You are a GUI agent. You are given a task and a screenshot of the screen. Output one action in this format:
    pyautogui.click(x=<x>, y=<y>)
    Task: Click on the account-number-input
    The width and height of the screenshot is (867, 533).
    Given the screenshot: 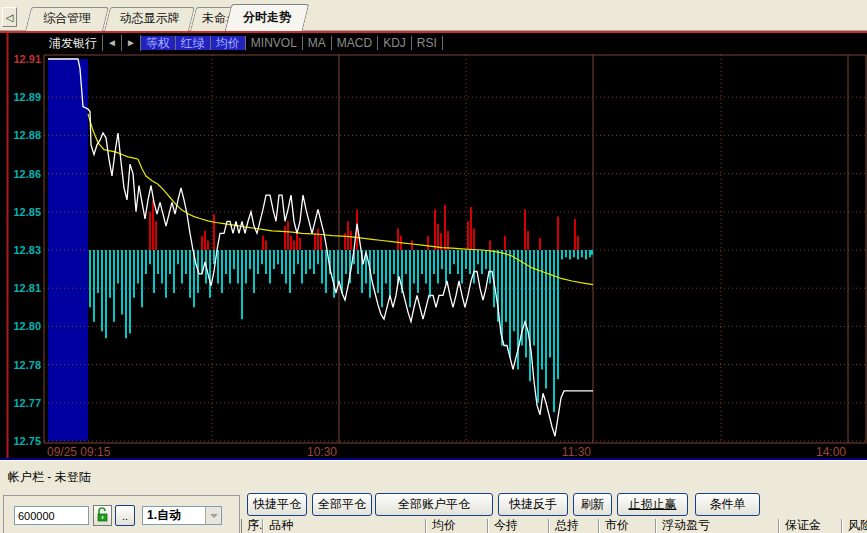 What is the action you would take?
    pyautogui.click(x=52, y=516)
    